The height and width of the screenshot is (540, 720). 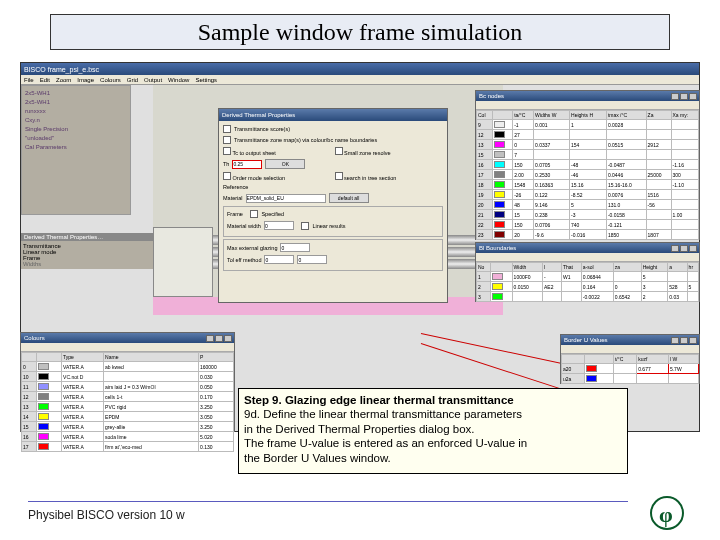 I want to click on menu-image: Image, so click(x=86, y=80).